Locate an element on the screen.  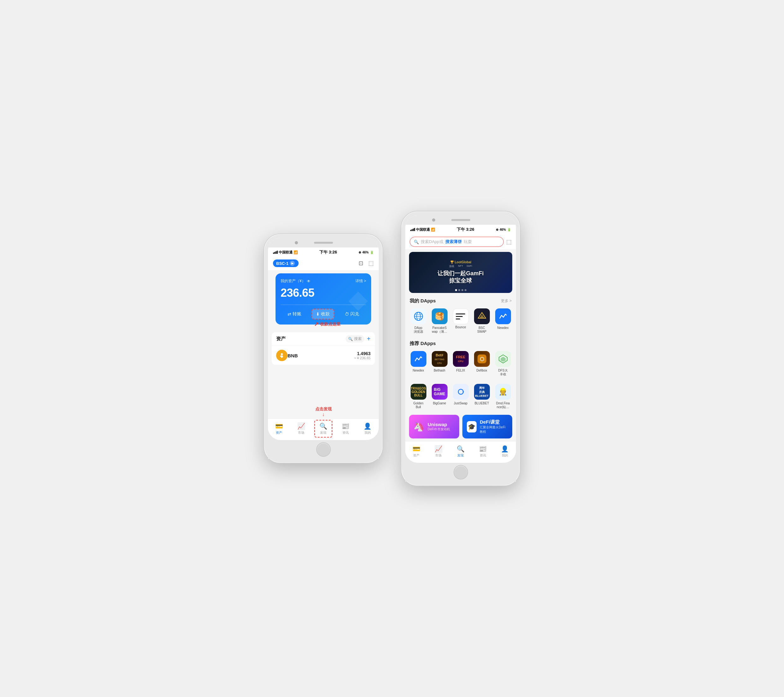
assets-search-add: 🔍 搜索 + is located at coordinates (358, 339).